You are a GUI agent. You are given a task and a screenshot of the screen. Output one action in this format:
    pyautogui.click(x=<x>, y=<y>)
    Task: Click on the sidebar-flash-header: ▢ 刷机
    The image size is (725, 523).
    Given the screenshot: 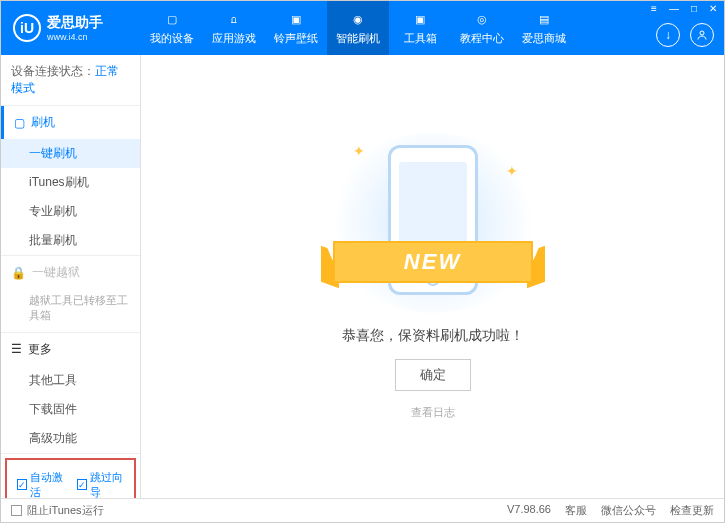 What is the action you would take?
    pyautogui.click(x=70, y=122)
    